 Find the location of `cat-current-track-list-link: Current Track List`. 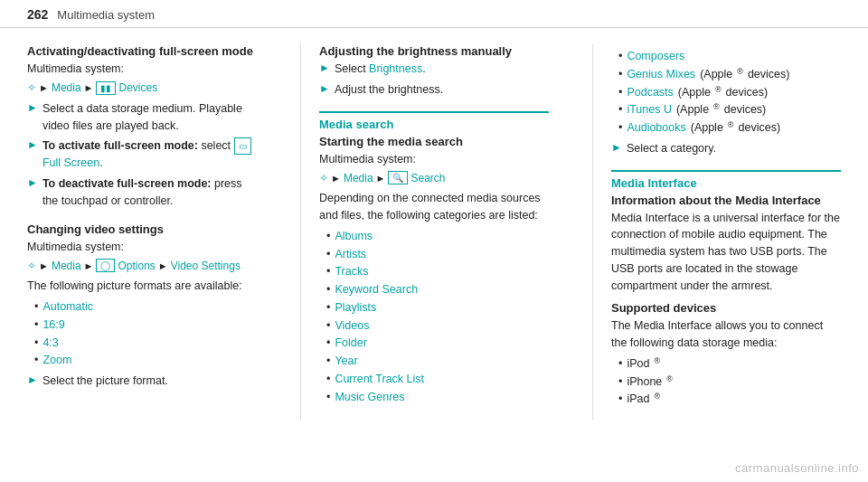

cat-current-track-list-link: Current Track List is located at coordinates (380, 380).